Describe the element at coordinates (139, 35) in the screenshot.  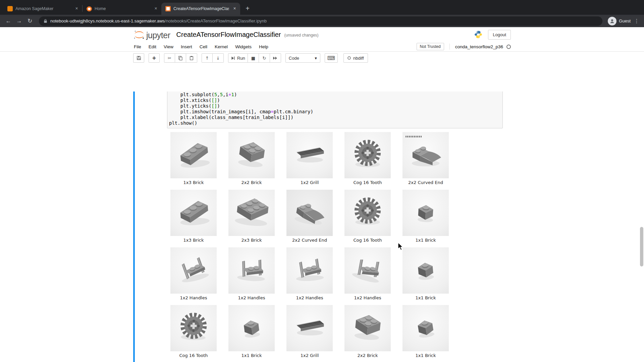
I see `jupyter-logo-icon` at that location.